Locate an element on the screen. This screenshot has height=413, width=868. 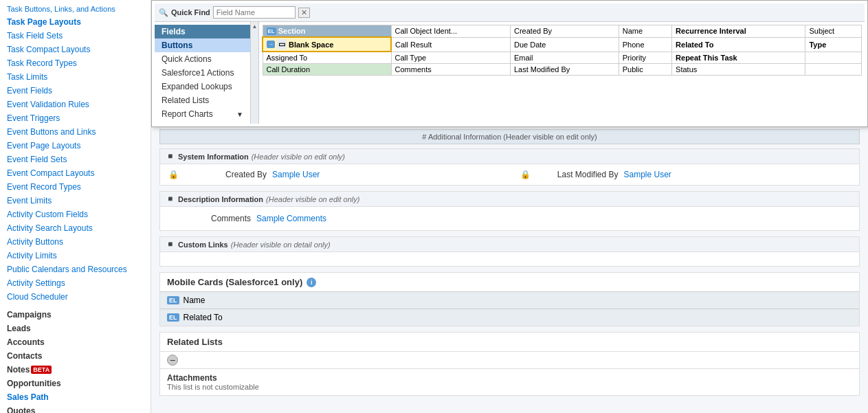
table-row: EL Section Call Object Ident... Created … is located at coordinates (562, 32).